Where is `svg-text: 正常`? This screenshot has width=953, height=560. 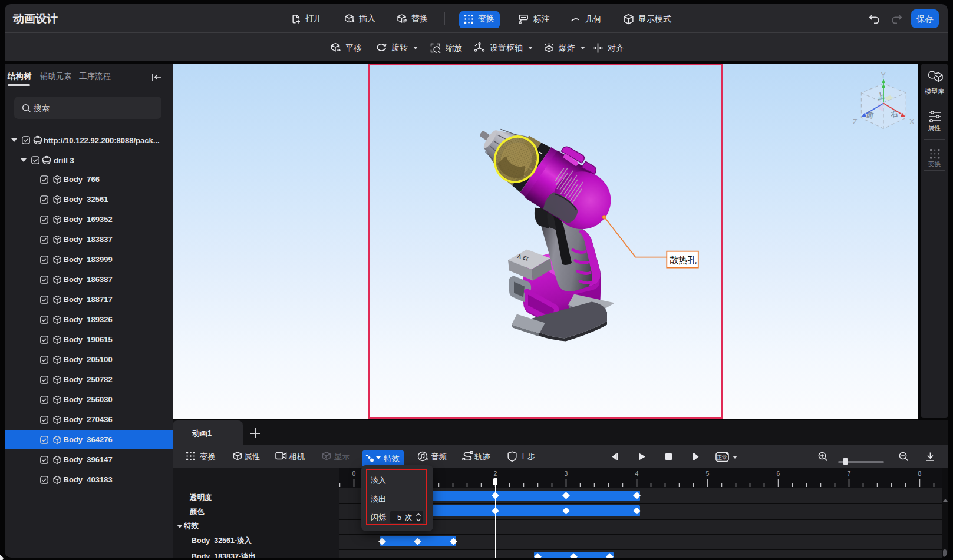 svg-text: 正常 is located at coordinates (723, 458).